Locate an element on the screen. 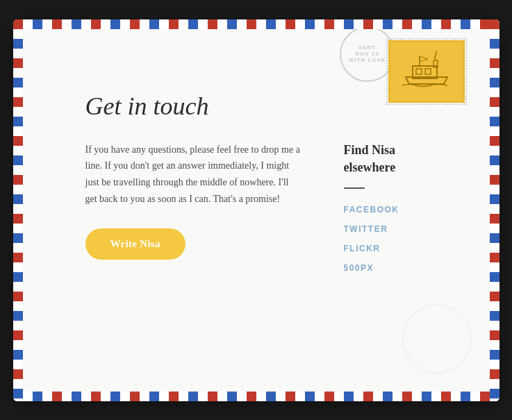 Image resolution: width=512 pixels, height=420 pixels. list-item: TWITTER is located at coordinates (399, 228).